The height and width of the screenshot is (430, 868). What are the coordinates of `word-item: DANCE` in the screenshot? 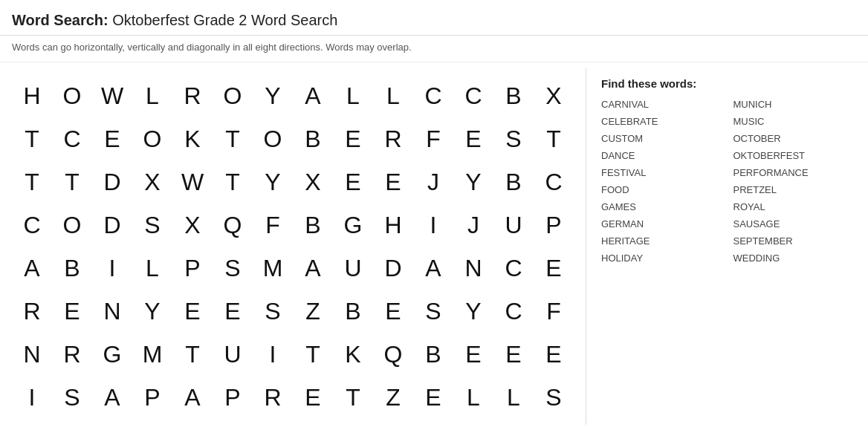 It's located at (661, 156).